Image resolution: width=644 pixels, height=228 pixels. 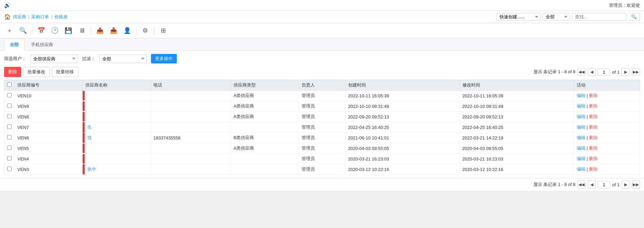 What do you see at coordinates (581, 72) in the screenshot?
I see `first-page-btn: ◀◀` at bounding box center [581, 72].